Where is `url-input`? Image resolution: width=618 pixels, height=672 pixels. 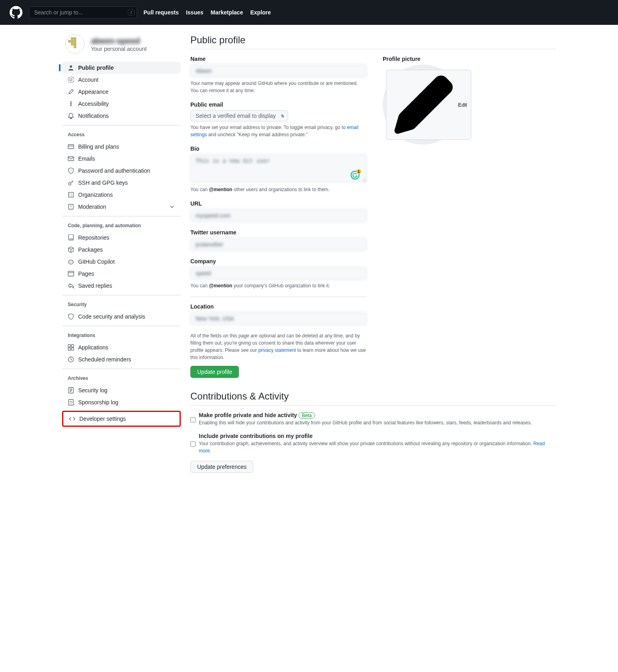
url-input is located at coordinates (279, 216).